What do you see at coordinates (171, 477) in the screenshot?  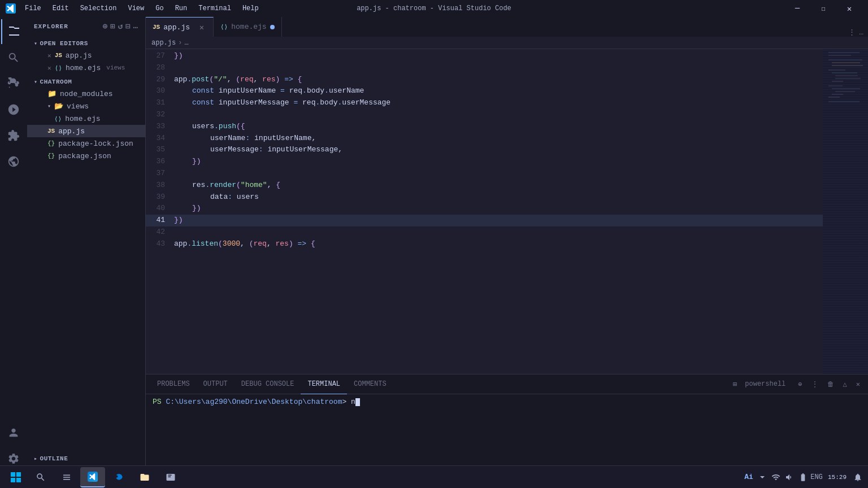 I see `taskbar-terminal` at bounding box center [171, 477].